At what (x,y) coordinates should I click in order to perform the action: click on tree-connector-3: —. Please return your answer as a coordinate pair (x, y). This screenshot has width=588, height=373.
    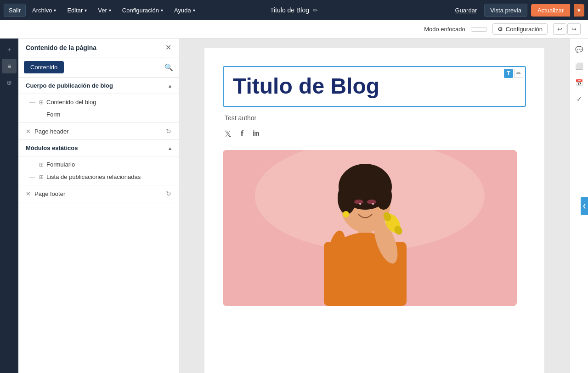
    Looking at the image, I should click on (32, 164).